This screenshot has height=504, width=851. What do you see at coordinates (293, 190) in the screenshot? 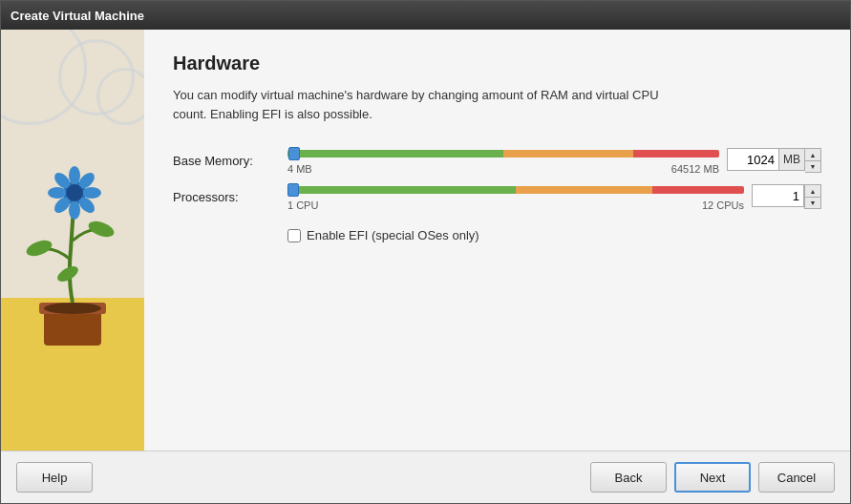
I see `processors-slider-thumb` at bounding box center [293, 190].